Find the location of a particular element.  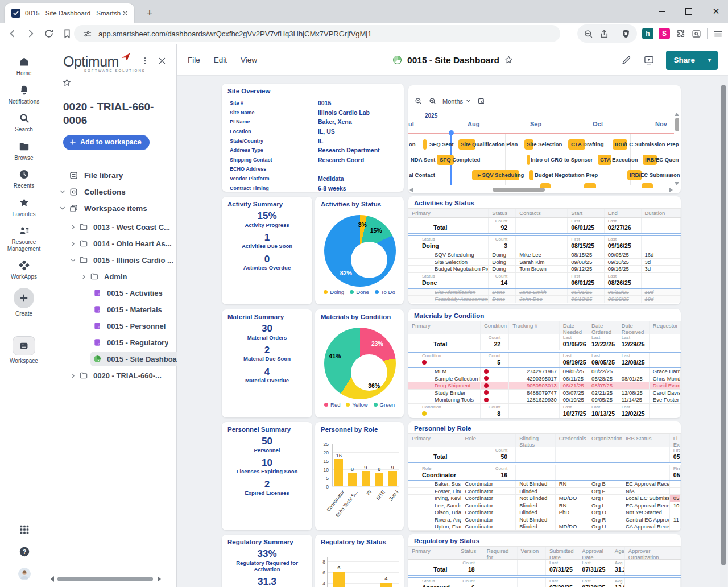

table-row: Irving, KevinCoordinatorNot BlindedMD/DO… is located at coordinates (545, 498).